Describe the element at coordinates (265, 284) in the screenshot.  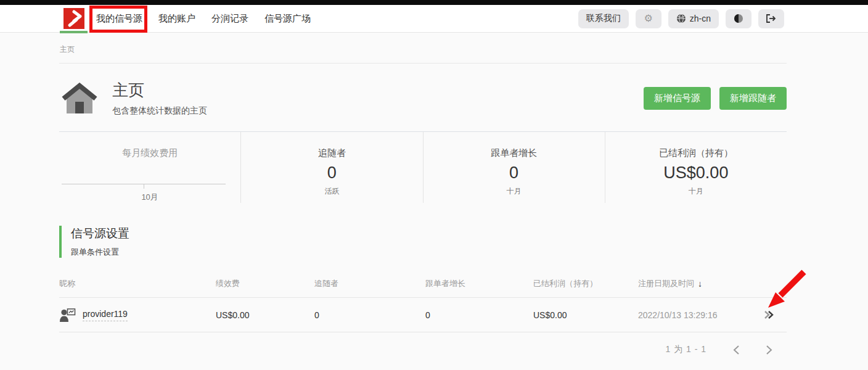
I see `col-header-performance-fee: 绩效费` at that location.